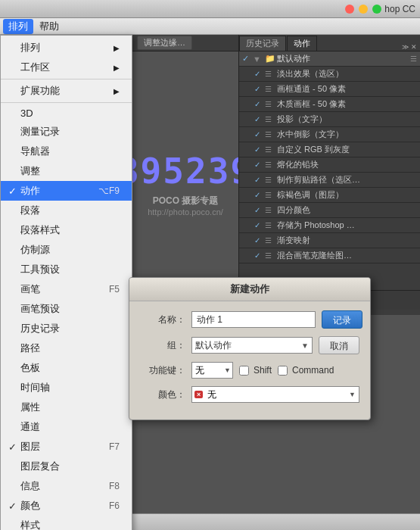 Image resolution: width=420 pixels, height=530 pixels. Describe the element at coordinates (406, 47) in the screenshot. I see `panel-menu-icon: ≫` at that location.